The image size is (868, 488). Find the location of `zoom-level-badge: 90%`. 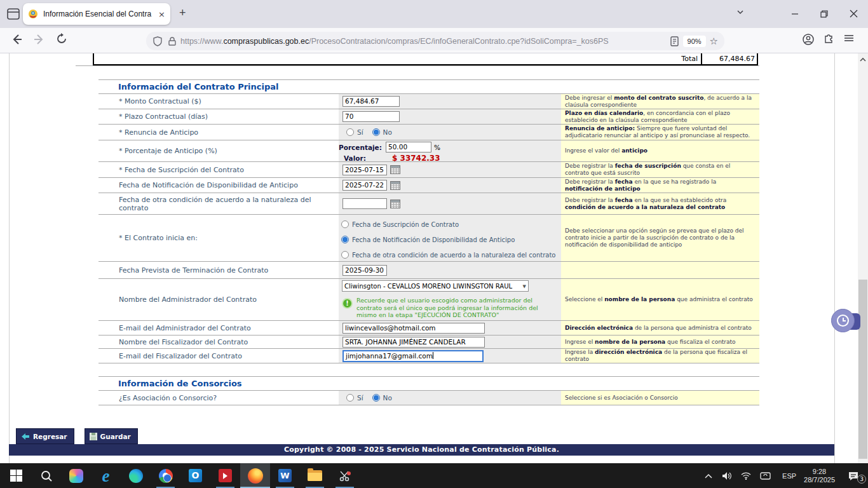

zoom-level-badge: 90% is located at coordinates (695, 41).